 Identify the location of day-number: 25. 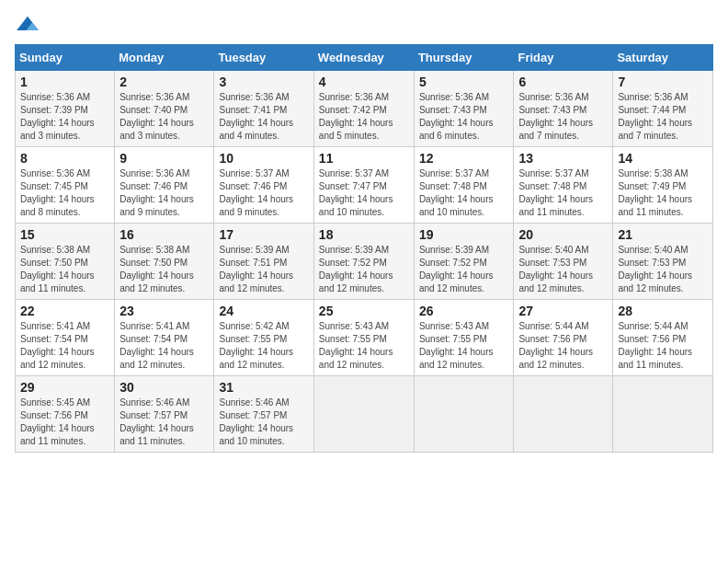
(364, 311).